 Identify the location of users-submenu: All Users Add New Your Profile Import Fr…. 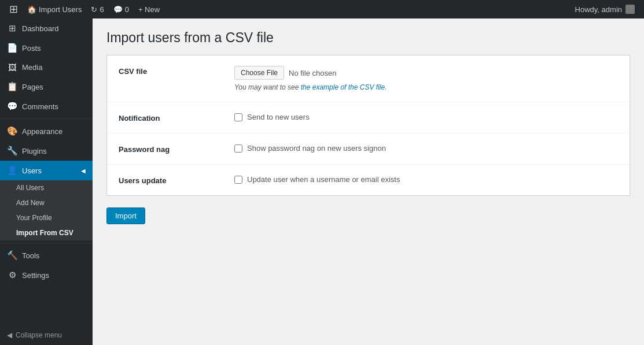
(46, 210).